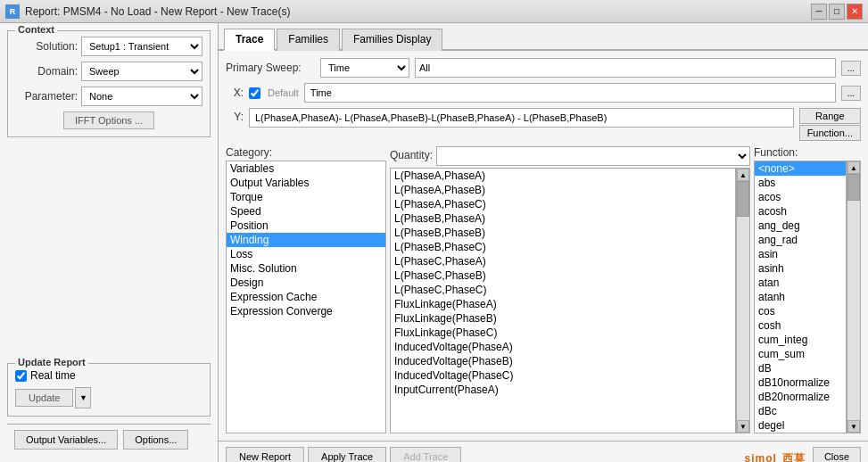 The height and width of the screenshot is (462, 868). I want to click on x-field, so click(570, 93).